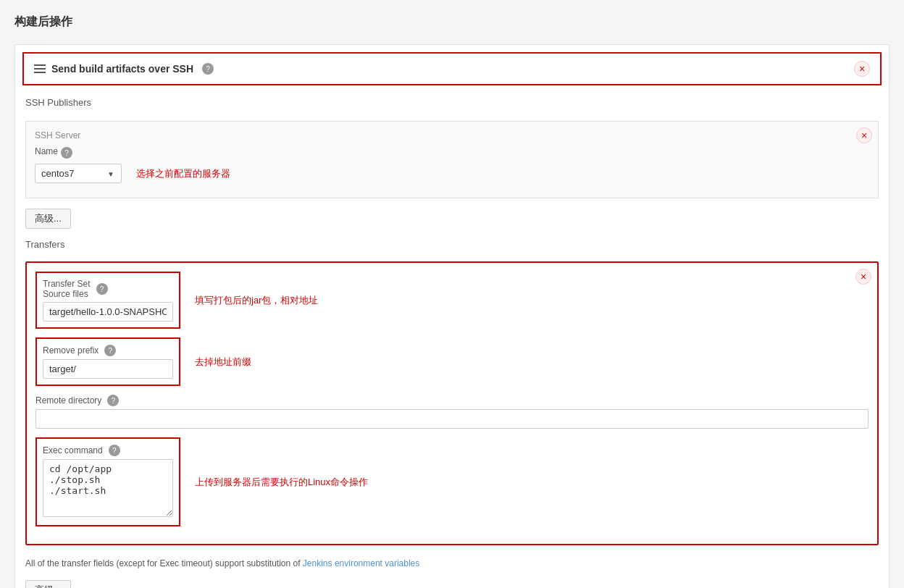  What do you see at coordinates (223, 362) in the screenshot?
I see `remove-prefix-annotation: 去掉地址前缀` at bounding box center [223, 362].